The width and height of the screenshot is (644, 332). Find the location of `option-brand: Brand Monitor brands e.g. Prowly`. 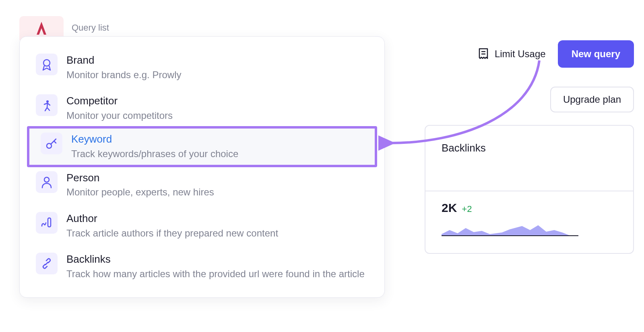

option-brand: Brand Monitor brands e.g. Prowly is located at coordinates (202, 68).